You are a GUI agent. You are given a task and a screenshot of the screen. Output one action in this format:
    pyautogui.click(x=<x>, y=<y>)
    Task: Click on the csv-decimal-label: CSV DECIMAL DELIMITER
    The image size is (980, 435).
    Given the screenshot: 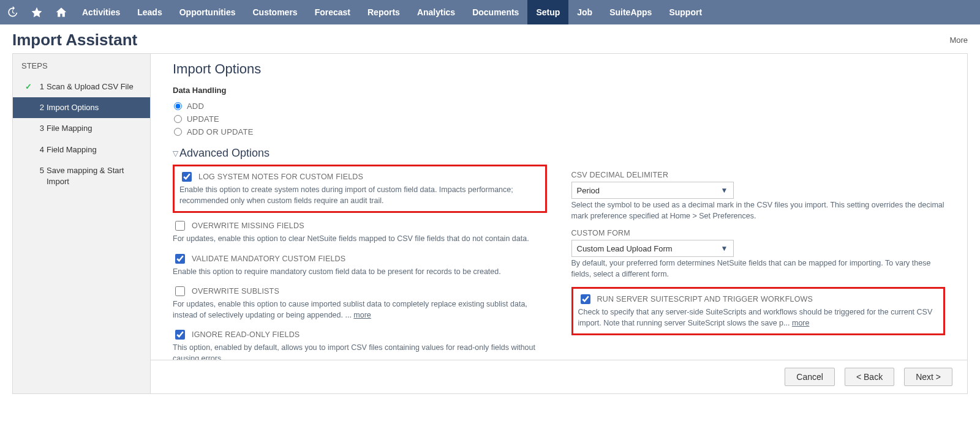 What is the action you would take?
    pyautogui.click(x=758, y=175)
    